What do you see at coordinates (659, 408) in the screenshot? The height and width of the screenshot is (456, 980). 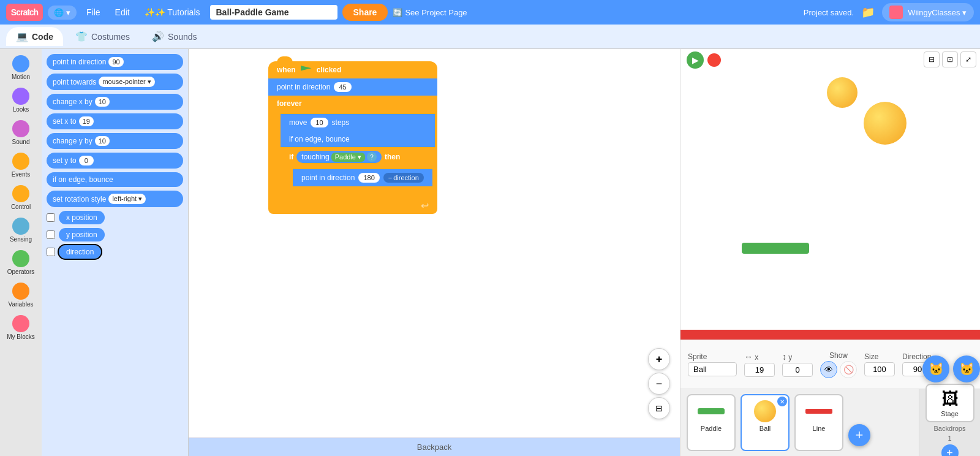 I see `zoom-fit-button: ⊟` at bounding box center [659, 408].